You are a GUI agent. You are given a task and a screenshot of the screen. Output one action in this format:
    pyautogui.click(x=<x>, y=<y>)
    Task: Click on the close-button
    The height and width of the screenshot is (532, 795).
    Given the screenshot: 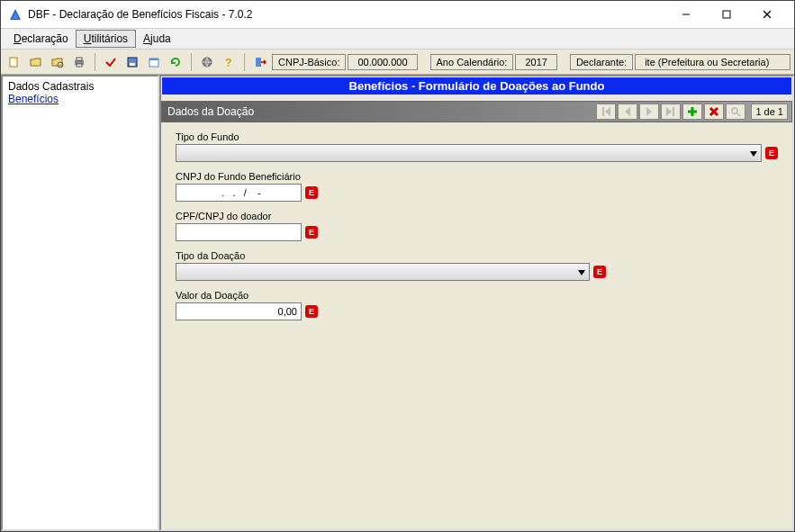 What is the action you would take?
    pyautogui.click(x=767, y=14)
    